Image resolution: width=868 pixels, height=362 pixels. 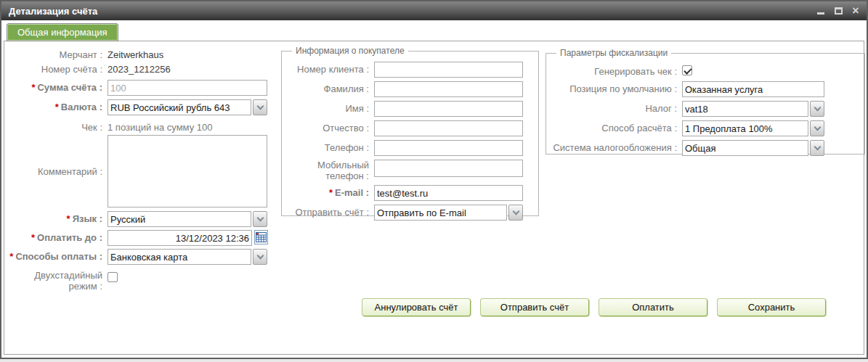 What do you see at coordinates (57, 238) in the screenshot?
I see `pay-before-label: *Оплатить до :` at bounding box center [57, 238].